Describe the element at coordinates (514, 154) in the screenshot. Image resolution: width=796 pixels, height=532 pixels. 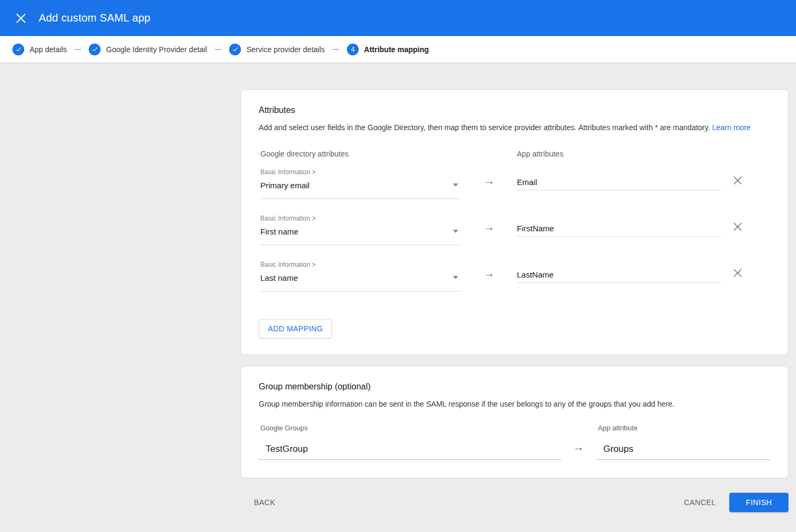
I see `column-headers: Google directory attributes App attribut…` at that location.